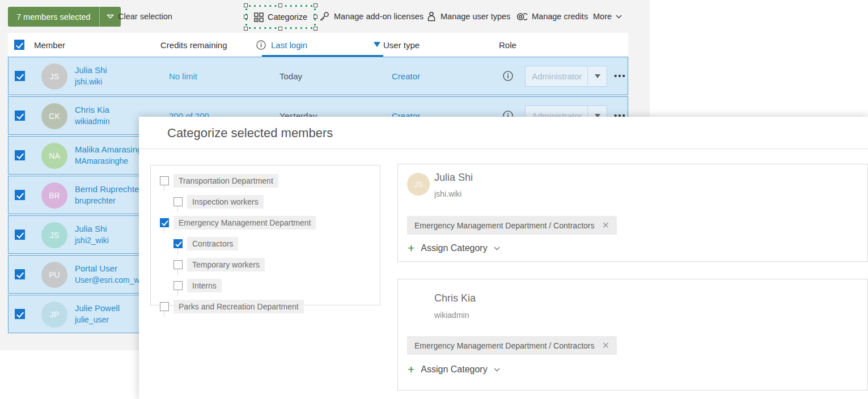 The image size is (868, 399). Describe the element at coordinates (108, 201) in the screenshot. I see `member-username-link: bruprechter` at that location.